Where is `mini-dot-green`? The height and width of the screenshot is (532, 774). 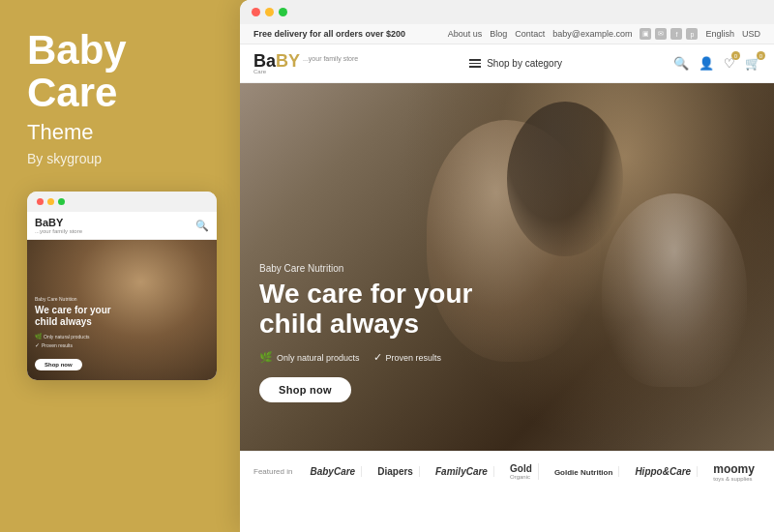
mini-dot-green is located at coordinates (62, 201).